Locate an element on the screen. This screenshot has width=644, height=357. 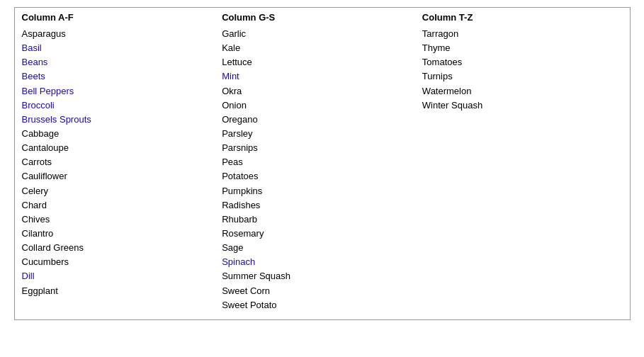
list-item: Tarragon is located at coordinates (519, 34).